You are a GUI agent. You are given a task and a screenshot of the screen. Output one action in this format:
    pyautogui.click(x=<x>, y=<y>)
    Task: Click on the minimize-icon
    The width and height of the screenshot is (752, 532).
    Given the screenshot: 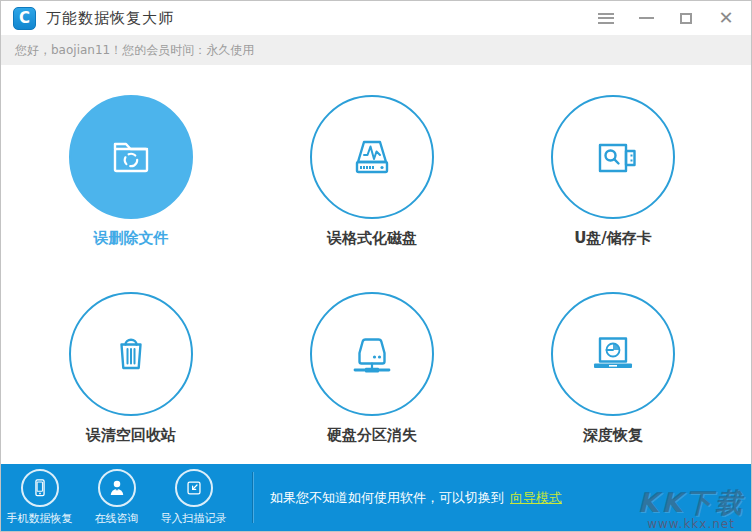 What is the action you would take?
    pyautogui.click(x=646, y=18)
    